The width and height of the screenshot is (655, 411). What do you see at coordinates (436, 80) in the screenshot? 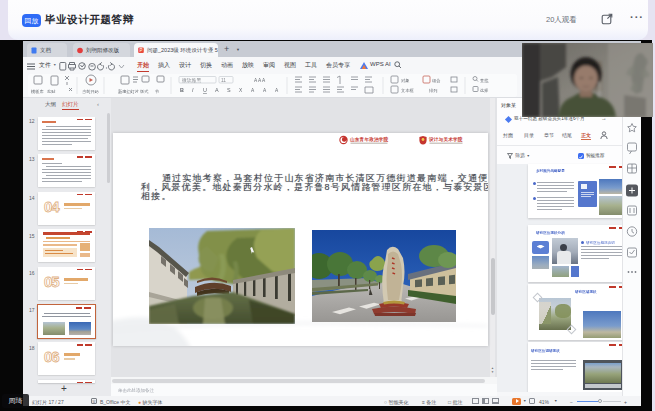
I see `svg-text: 组合` at bounding box center [436, 80].